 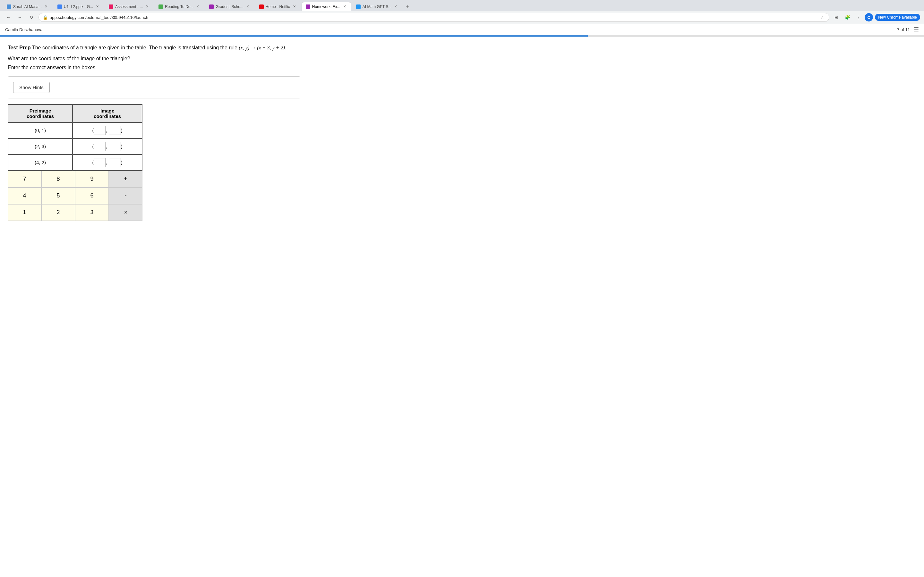 I want to click on keypad-7: 7, so click(x=24, y=179).